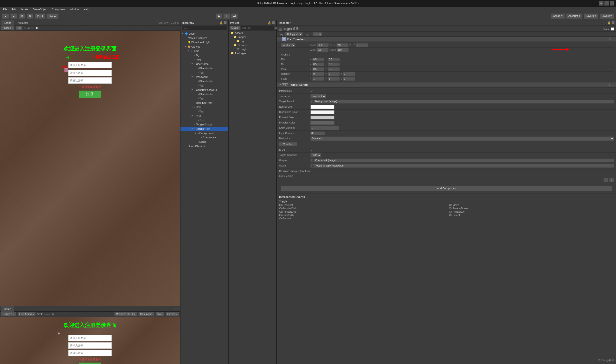  What do you see at coordinates (14, 9) in the screenshot?
I see `menu-edit: Edit` at bounding box center [14, 9].